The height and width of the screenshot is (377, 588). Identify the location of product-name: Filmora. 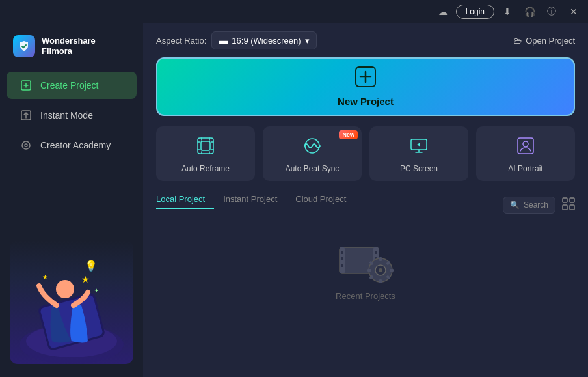
(69, 51).